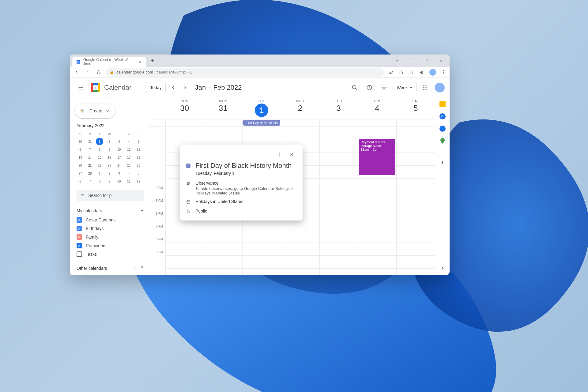 The height and width of the screenshot is (392, 588). I want to click on browser-menu-icon: ⋮, so click(443, 72).